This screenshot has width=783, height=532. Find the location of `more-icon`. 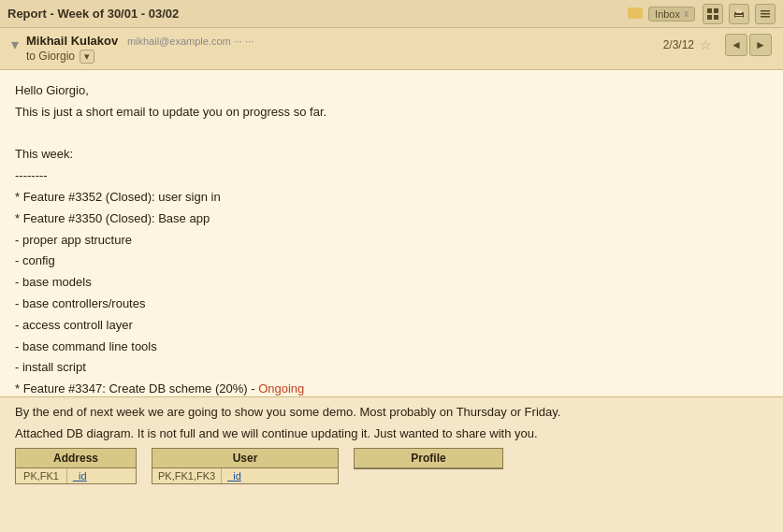

more-icon is located at coordinates (765, 14).